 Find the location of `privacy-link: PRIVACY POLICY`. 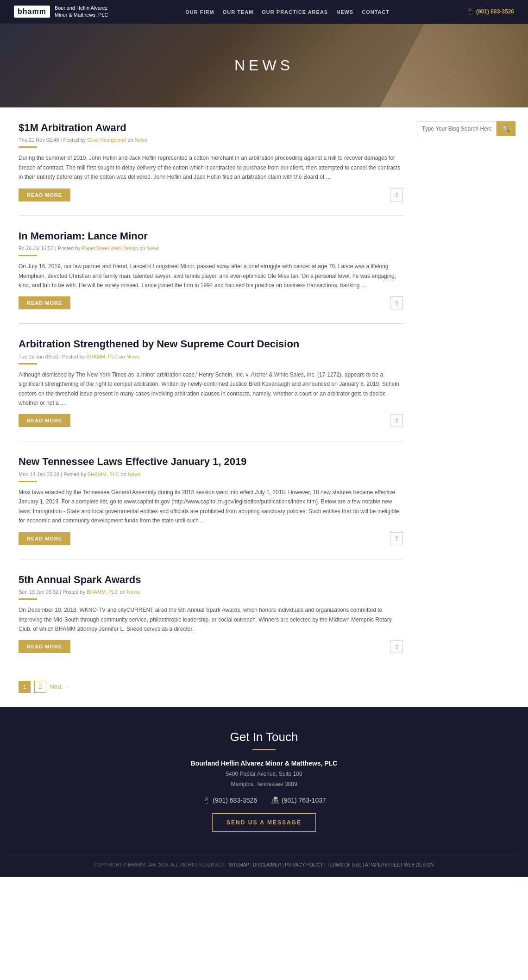

privacy-link: PRIVACY POLICY is located at coordinates (304, 865).